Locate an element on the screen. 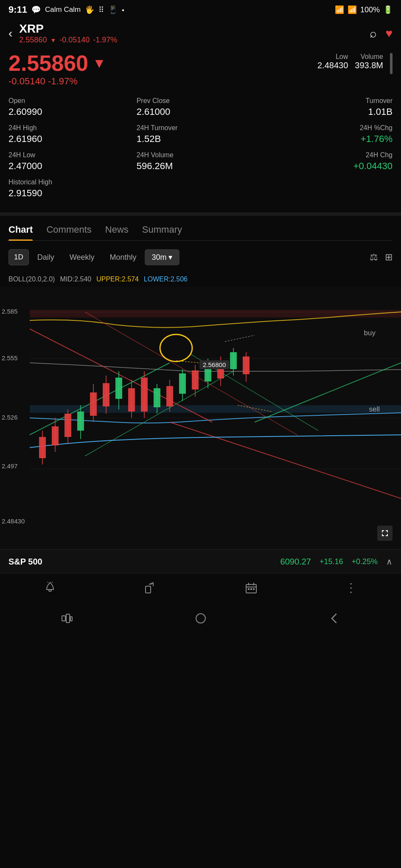 The width and height of the screenshot is (401, 868). chg24h-label: 24H Chg is located at coordinates (328, 155).